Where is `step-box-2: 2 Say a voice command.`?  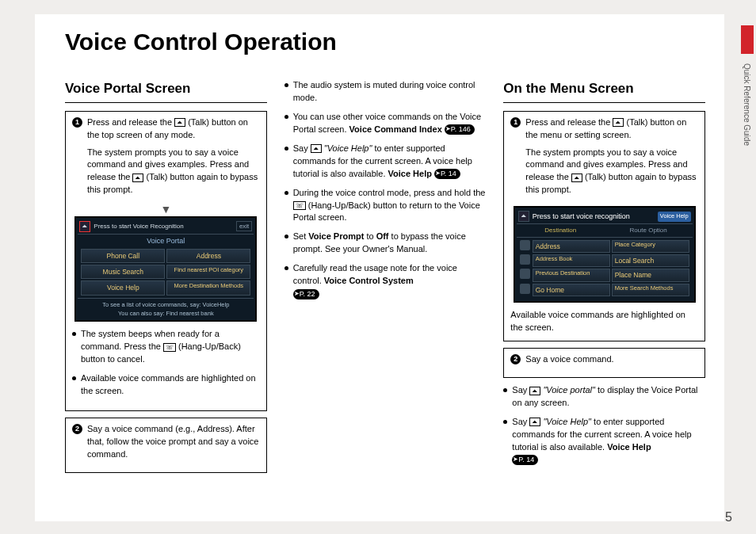
step-box-2: 2 Say a voice command. is located at coordinates (604, 363).